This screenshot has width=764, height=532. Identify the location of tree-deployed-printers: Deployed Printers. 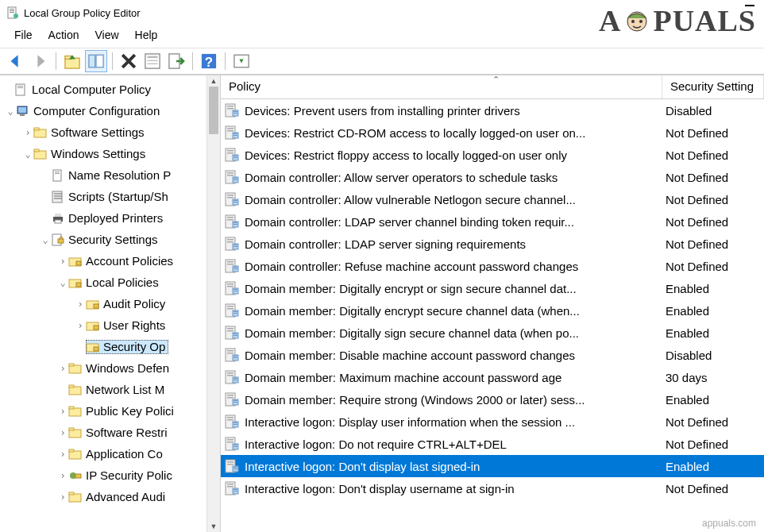
(111, 218).